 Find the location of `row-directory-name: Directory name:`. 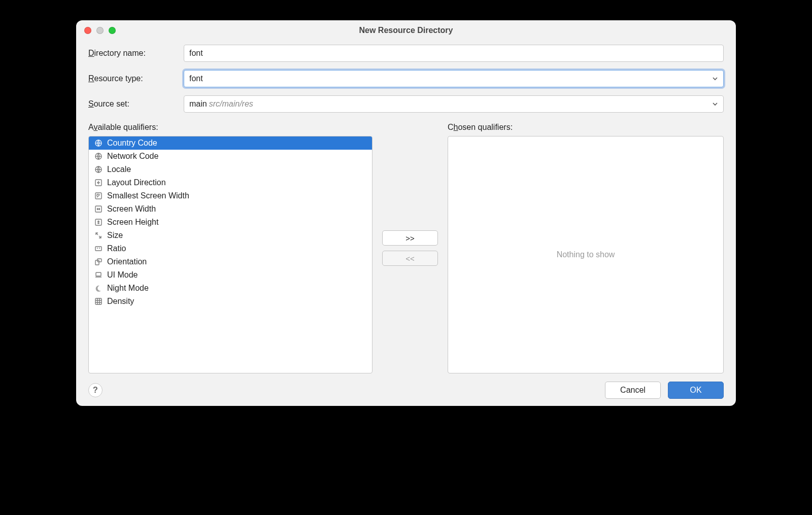

row-directory-name: Directory name: is located at coordinates (406, 53).